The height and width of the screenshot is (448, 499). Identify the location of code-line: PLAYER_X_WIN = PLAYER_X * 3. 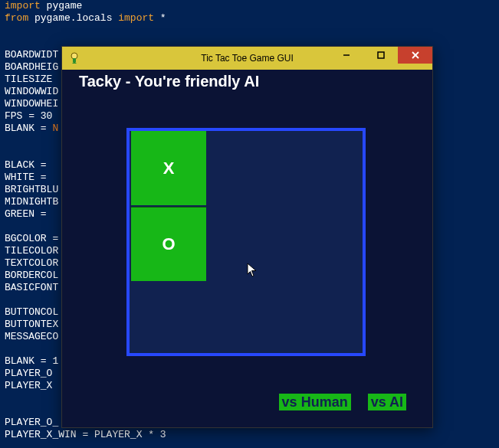
(250, 435).